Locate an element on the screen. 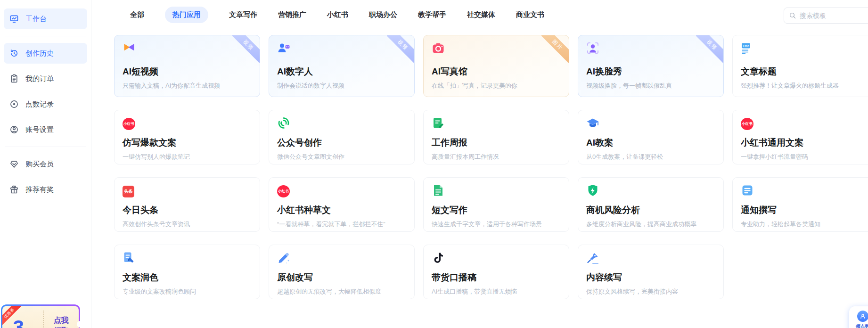 The image size is (868, 328). template-card-content-continue: 内容续写 保持原文风格续写，完美衔接内容 is located at coordinates (651, 272).